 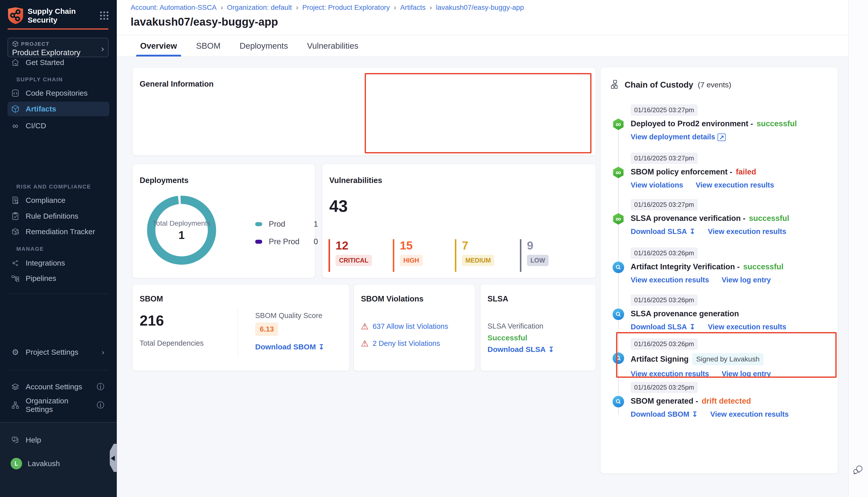 What do you see at coordinates (54, 16) in the screenshot?
I see `app-title: Supply Chain Security` at bounding box center [54, 16].